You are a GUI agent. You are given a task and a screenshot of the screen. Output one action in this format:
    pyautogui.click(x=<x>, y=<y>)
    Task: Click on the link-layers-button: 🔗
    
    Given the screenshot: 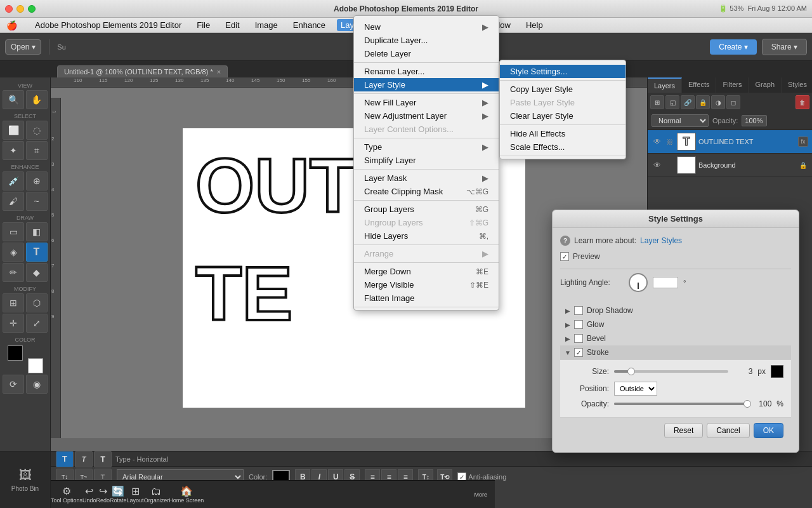 What is the action you would take?
    pyautogui.click(x=688, y=102)
    